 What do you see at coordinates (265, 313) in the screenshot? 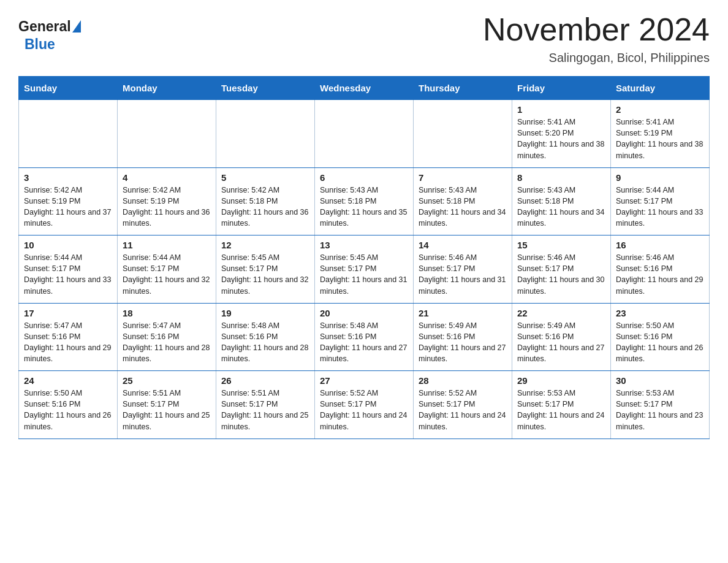
I see `day-number: 19` at bounding box center [265, 313].